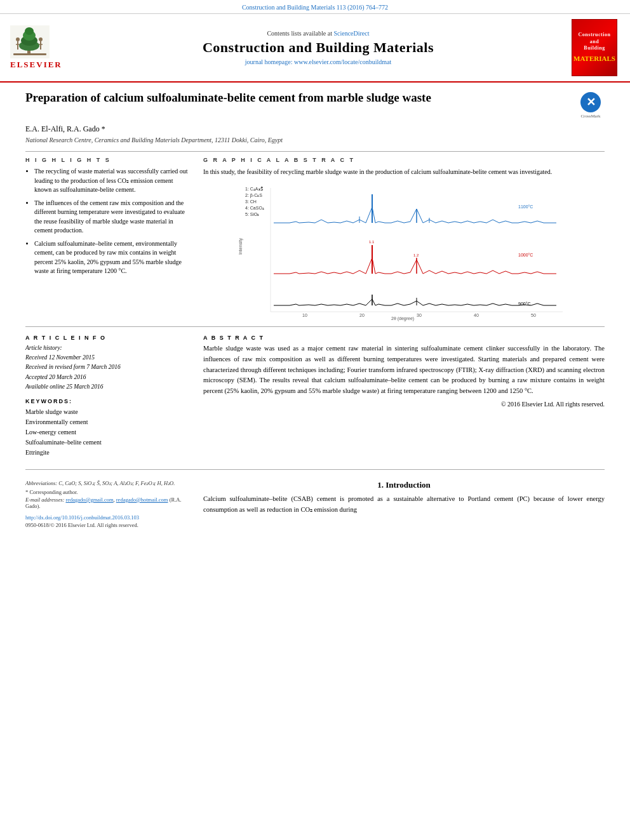 The image size is (630, 840). I want to click on svg-text: 2: β-C₂S, so click(254, 196).